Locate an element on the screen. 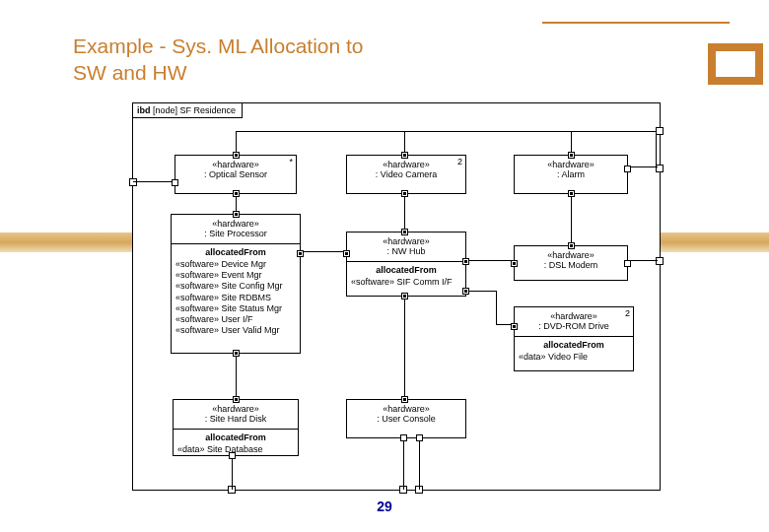 This screenshot has height=532, width=769. block-name: : User Console is located at coordinates (406, 419).